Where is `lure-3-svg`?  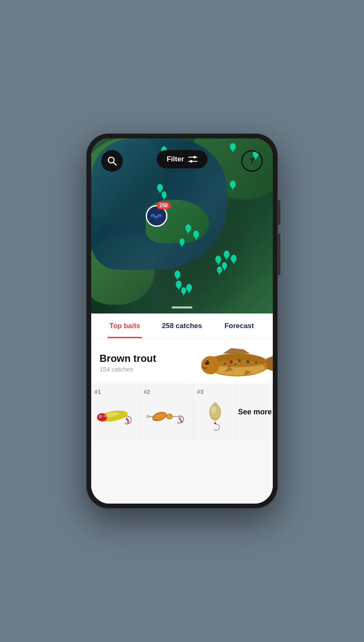
lure-3-svg is located at coordinates (215, 416).